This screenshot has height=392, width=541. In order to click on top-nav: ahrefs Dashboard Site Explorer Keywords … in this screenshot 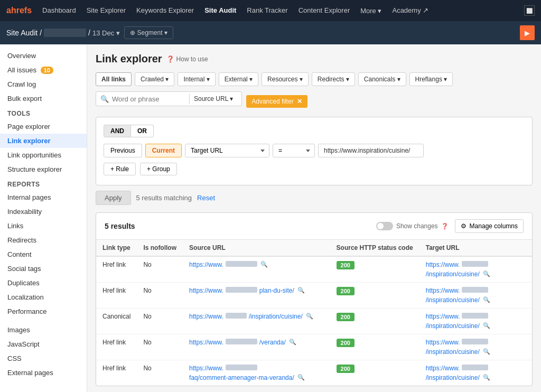, I will do `click(270, 11)`.